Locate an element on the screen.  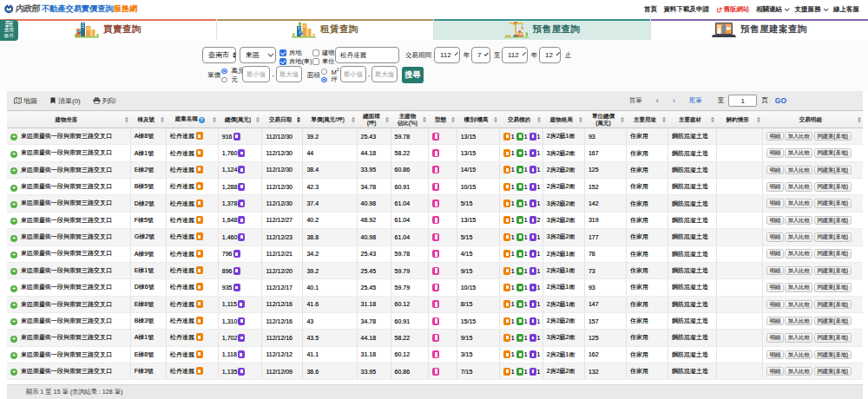
area-ping-radio: 坪 is located at coordinates (330, 80).